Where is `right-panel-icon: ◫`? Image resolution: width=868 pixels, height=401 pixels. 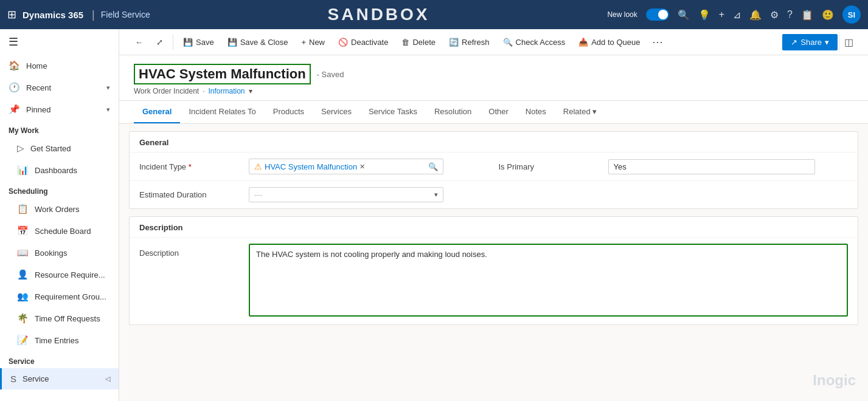
right-panel-icon: ◫ is located at coordinates (849, 43).